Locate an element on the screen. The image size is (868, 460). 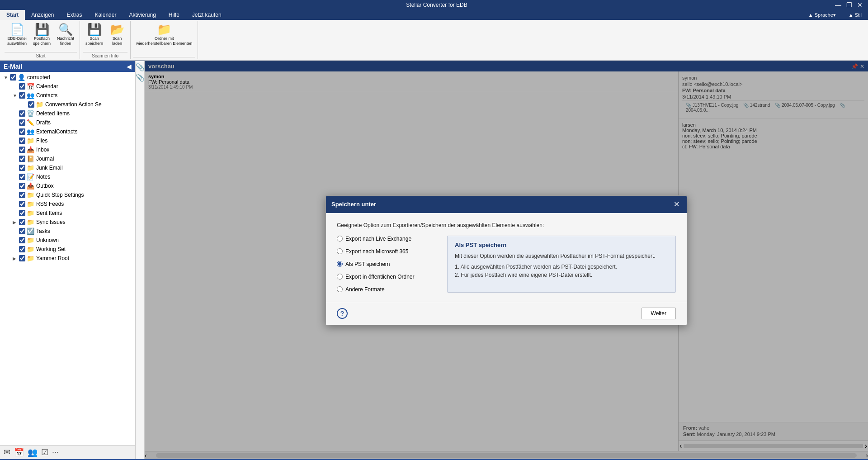
modal-help-icon: ? is located at coordinates (342, 313).